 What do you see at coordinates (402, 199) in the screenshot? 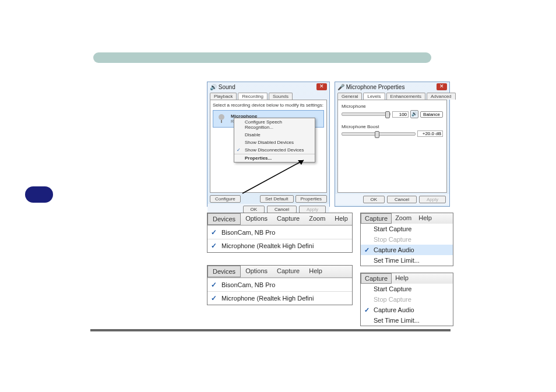
I see `cancel-button: Cancel` at bounding box center [402, 199].